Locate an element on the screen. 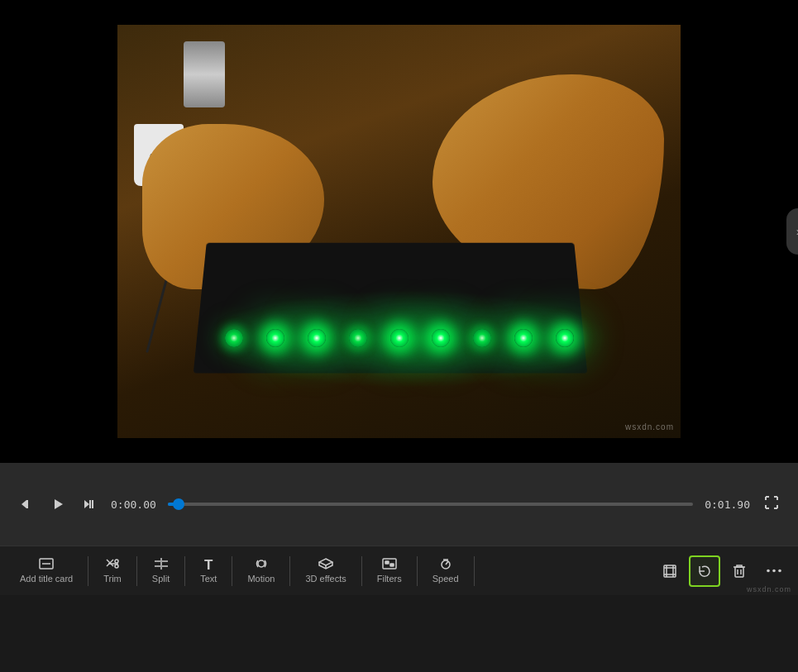 The image size is (798, 672). rewind-button is located at coordinates (26, 504).